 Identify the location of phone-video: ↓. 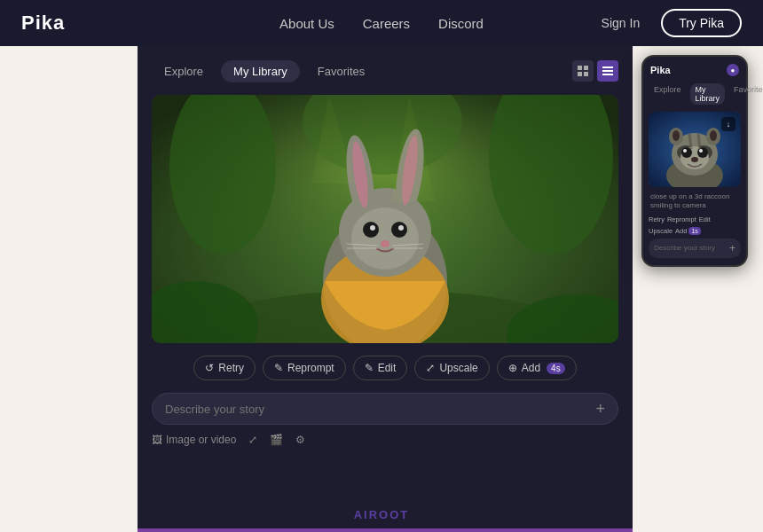
(695, 149).